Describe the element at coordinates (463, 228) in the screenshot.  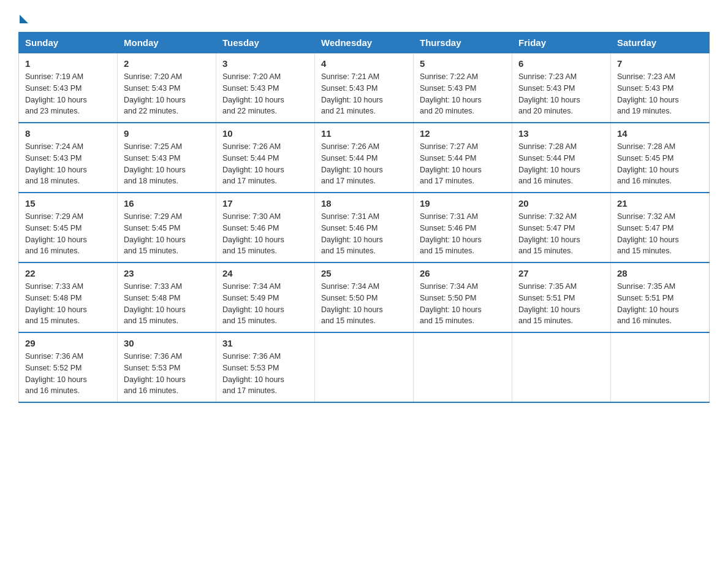
I see `calendar-cell: 19 Sunrise: 7:31 AMSunset: 5:46 PMDaylig…` at that location.